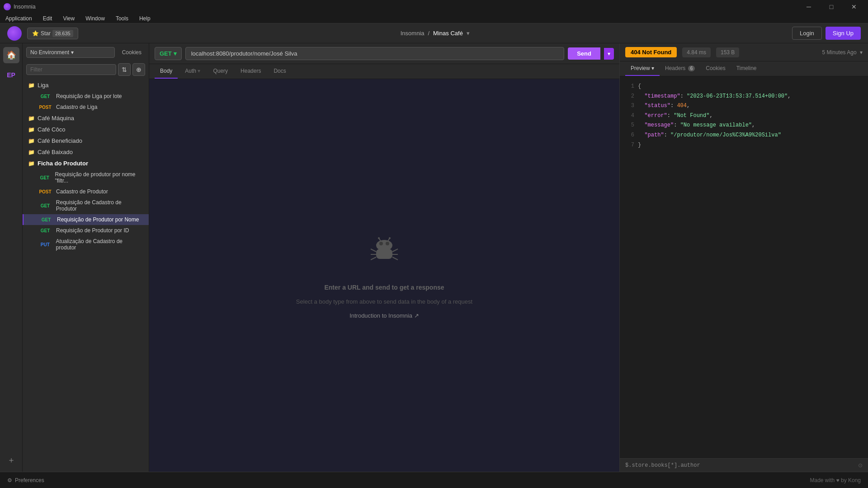  What do you see at coordinates (384, 254) in the screenshot?
I see `bug-icon` at bounding box center [384, 254].